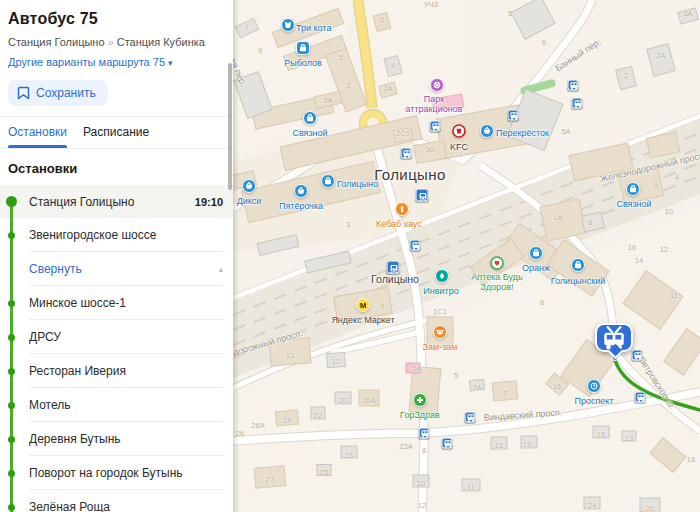 The image size is (700, 512). What do you see at coordinates (440, 334) in the screenshot?
I see `poi-zam-zam` at bounding box center [440, 334].